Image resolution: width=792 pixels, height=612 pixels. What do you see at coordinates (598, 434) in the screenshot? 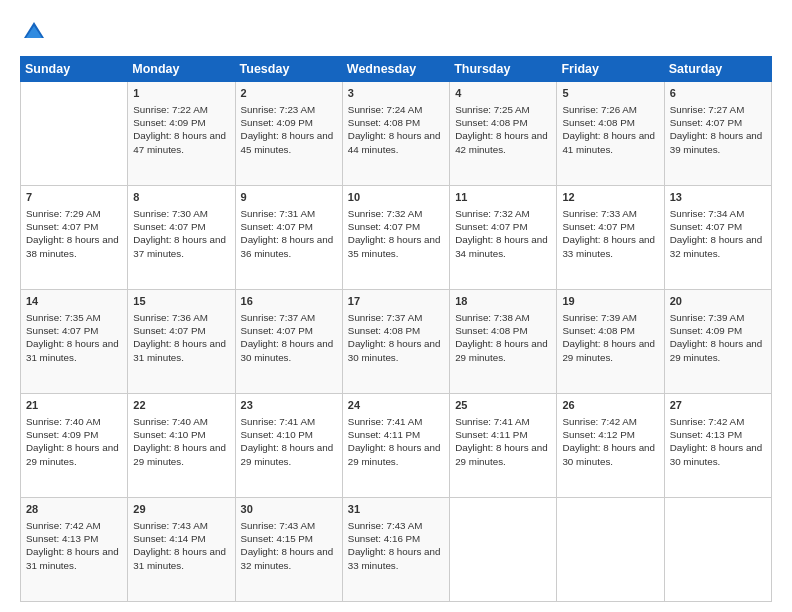
I see `sunset-text: Sunset: 4:12 PM` at bounding box center [598, 434].